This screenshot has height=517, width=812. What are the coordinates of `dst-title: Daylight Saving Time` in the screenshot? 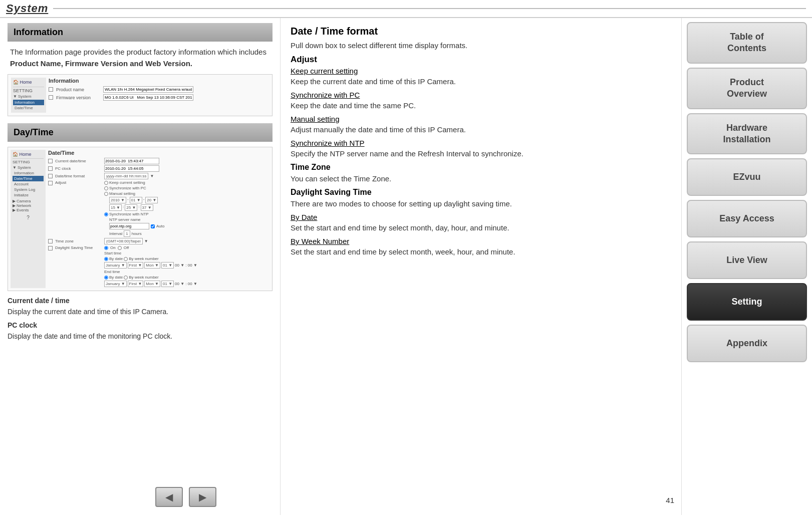 It's located at (481, 192).